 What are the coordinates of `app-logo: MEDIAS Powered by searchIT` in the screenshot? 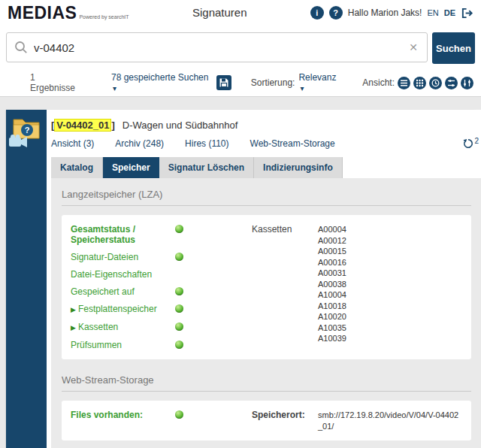 It's located at (68, 13).